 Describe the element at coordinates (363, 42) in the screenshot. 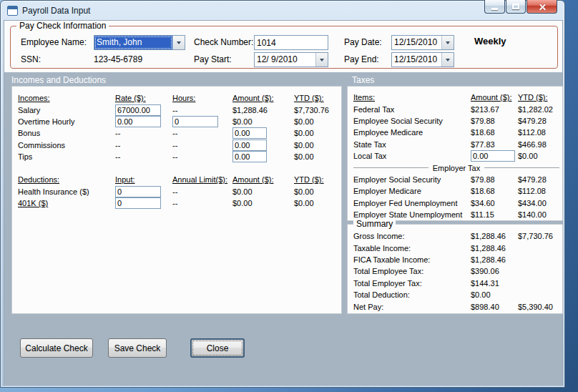

I see `pay-date-label: Pay Date:` at that location.